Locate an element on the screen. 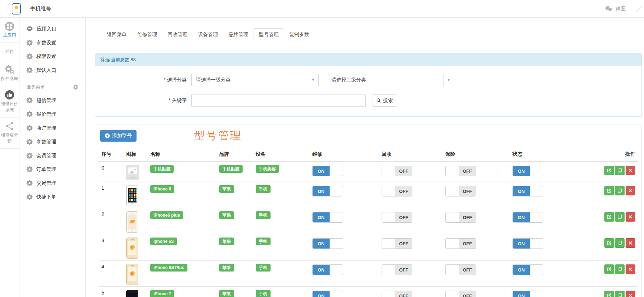 The image size is (644, 297). topbar-account: 修匠 is located at coordinates (625, 9).